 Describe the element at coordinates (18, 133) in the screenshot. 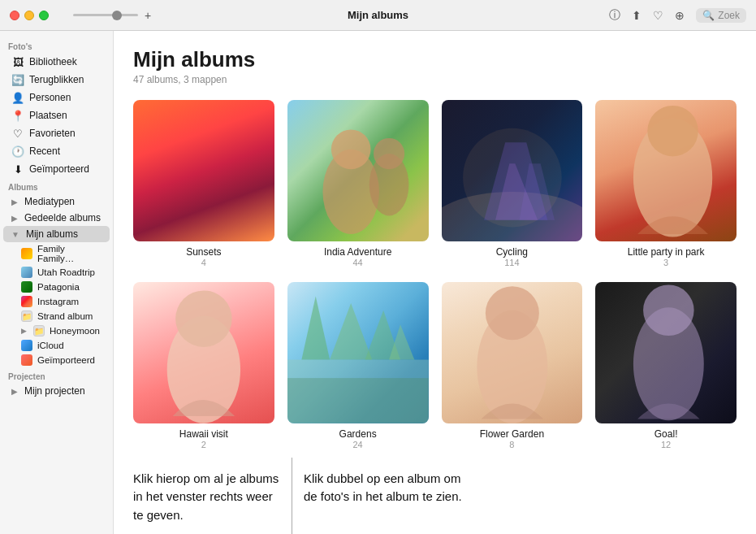

I see `favorieten-icon: ♡` at that location.